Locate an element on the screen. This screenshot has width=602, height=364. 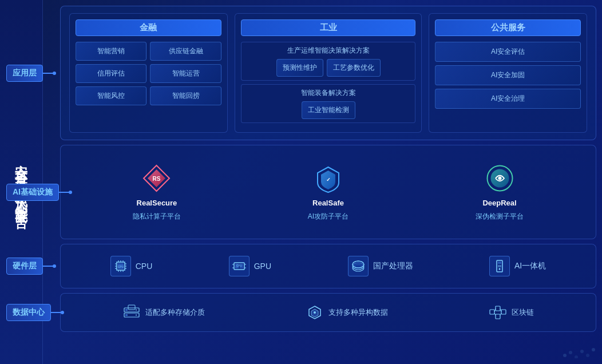
industry-section-2-title: 智能装备解决方案 is located at coordinates (328, 93).